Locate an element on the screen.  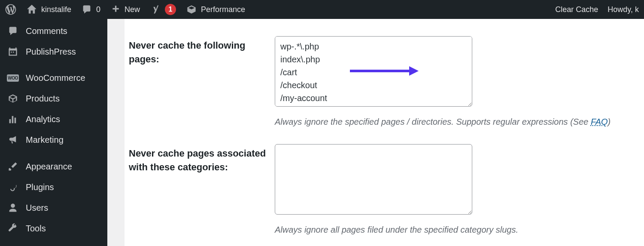
yoast-button: 1 is located at coordinates (163, 9).